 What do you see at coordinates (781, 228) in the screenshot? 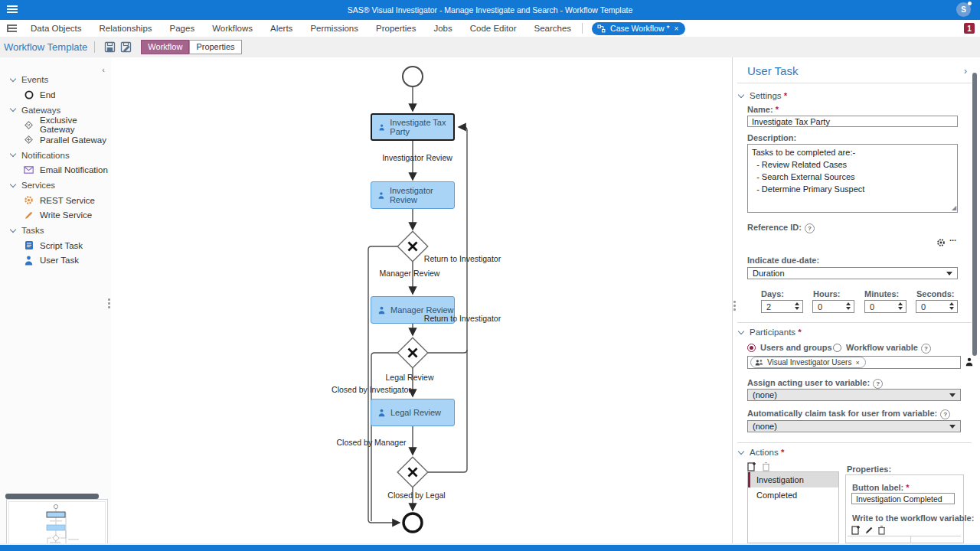
I see `reference-id-label: Reference ID:?` at bounding box center [781, 228].